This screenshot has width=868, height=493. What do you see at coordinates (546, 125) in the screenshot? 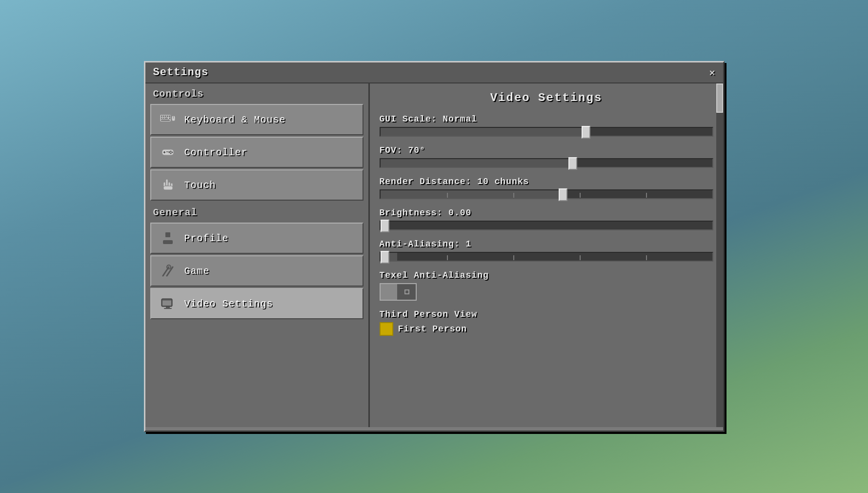
I see `setting-gui-scale: GUI Scale: Normal` at bounding box center [546, 125].